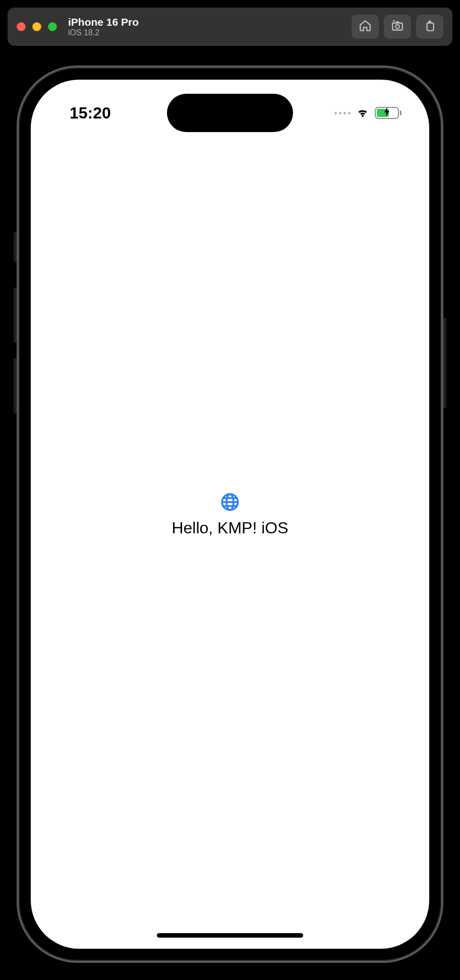 The width and height of the screenshot is (460, 980). What do you see at coordinates (397, 27) in the screenshot?
I see `simulator-actions` at bounding box center [397, 27].